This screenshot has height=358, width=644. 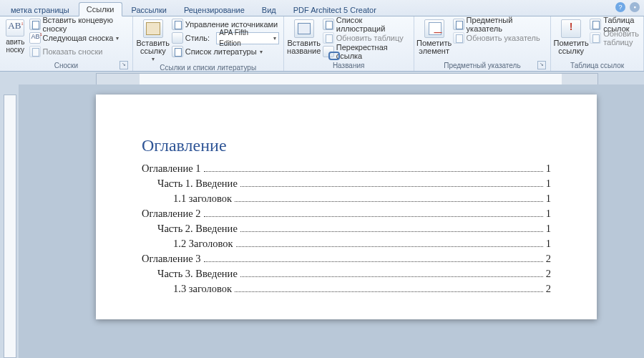 What do you see at coordinates (335, 10) in the screenshot?
I see `tab-pdf-architect: PDF Architect 5 Creator` at bounding box center [335, 10].